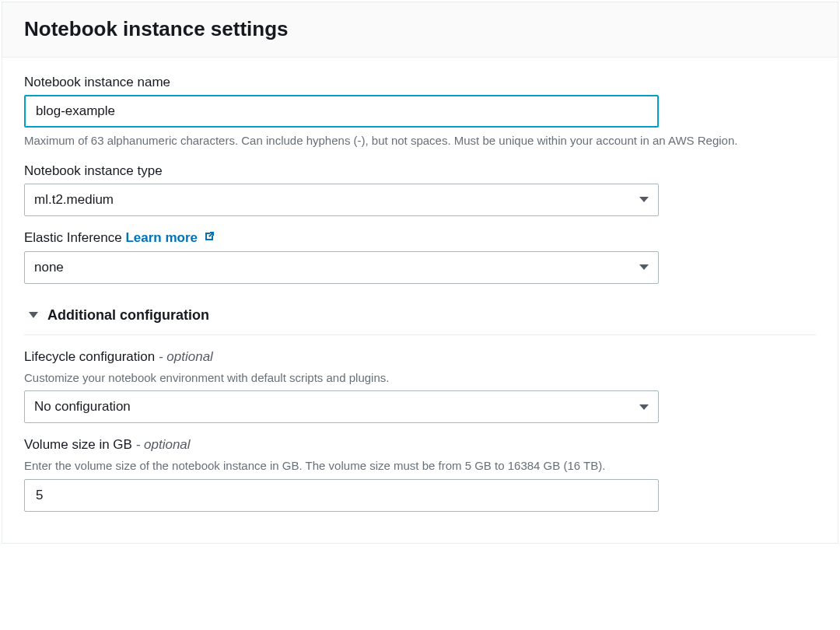  Describe the element at coordinates (420, 474) in the screenshot. I see `field-volume-size: Volume size in GB - optional Enter the v…` at that location.